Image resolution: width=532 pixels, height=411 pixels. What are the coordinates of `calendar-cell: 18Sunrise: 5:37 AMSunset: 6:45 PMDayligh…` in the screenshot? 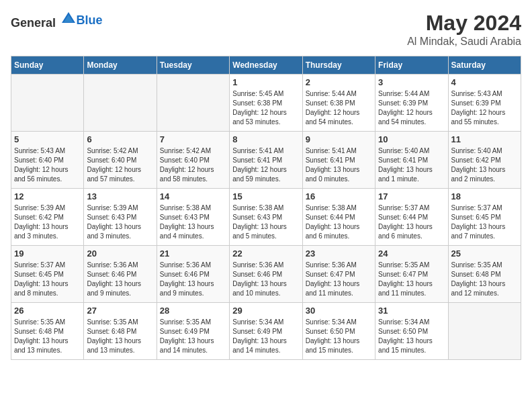 It's located at (484, 218).